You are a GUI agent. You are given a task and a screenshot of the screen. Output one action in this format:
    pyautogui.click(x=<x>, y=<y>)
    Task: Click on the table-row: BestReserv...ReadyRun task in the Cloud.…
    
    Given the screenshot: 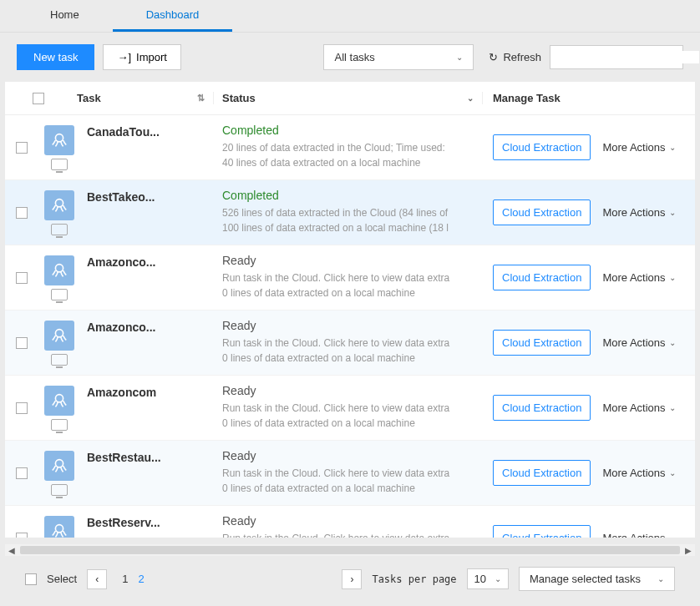 What is the action you would take?
    pyautogui.click(x=350, y=522)
    